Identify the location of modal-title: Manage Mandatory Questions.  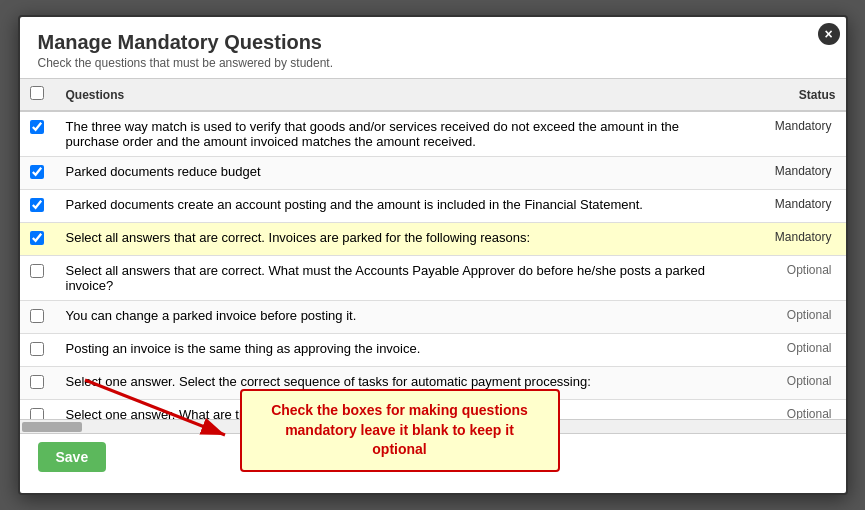
(433, 42).